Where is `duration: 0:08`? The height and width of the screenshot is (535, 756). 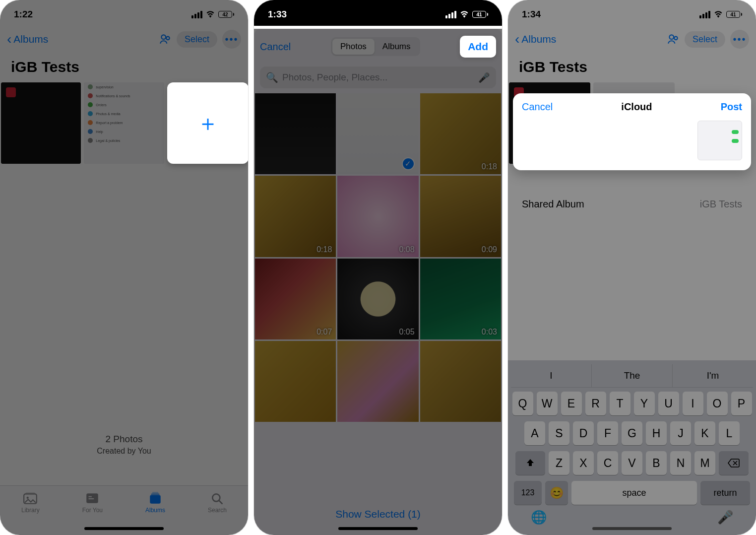 duration: 0:08 is located at coordinates (407, 250).